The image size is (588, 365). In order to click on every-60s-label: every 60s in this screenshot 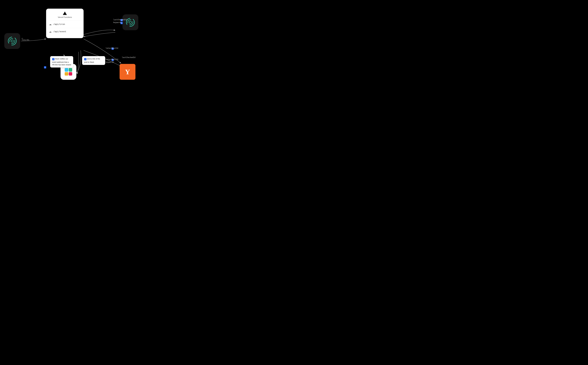, I will do `click(26, 40)`.